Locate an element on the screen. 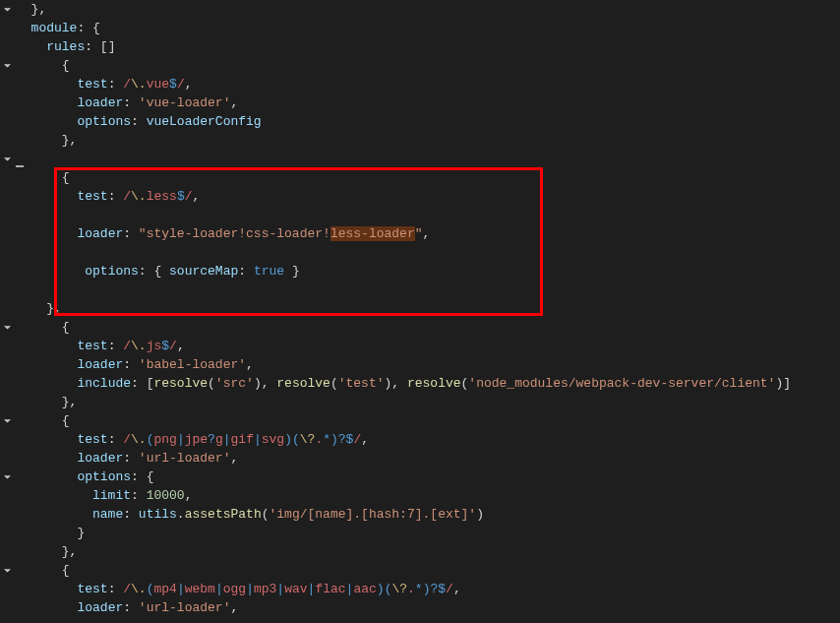 The image size is (840, 623). token-prop: utils is located at coordinates (157, 514).